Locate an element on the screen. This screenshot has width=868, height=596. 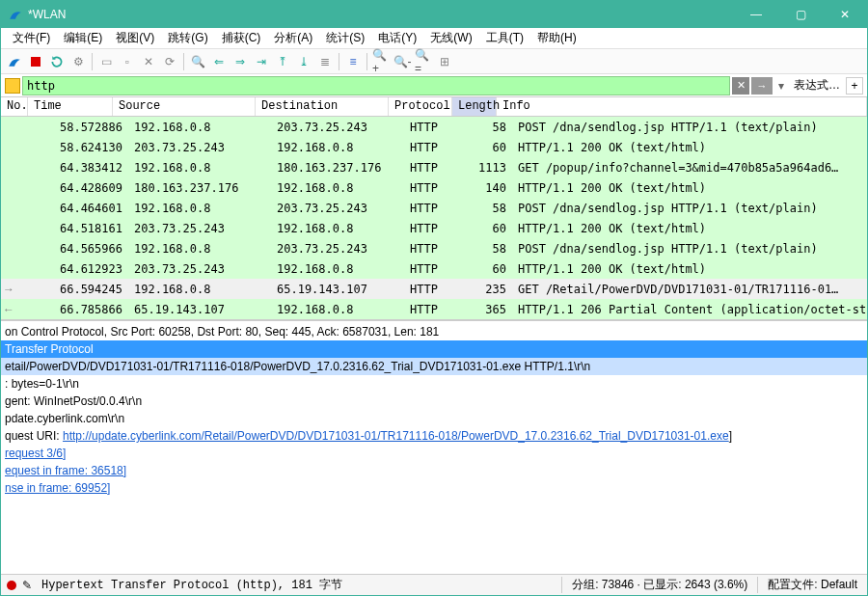
zoom-out-icon: 🔍- is located at coordinates (402, 62).